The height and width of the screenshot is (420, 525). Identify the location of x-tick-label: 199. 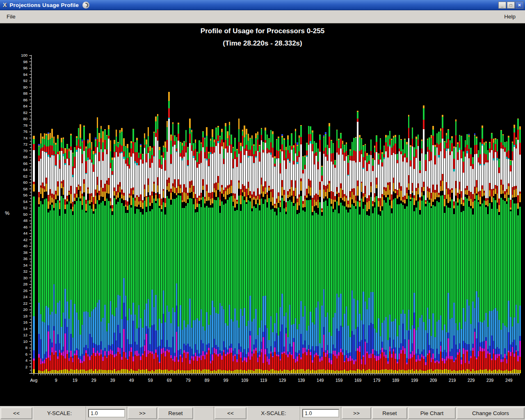
(415, 380).